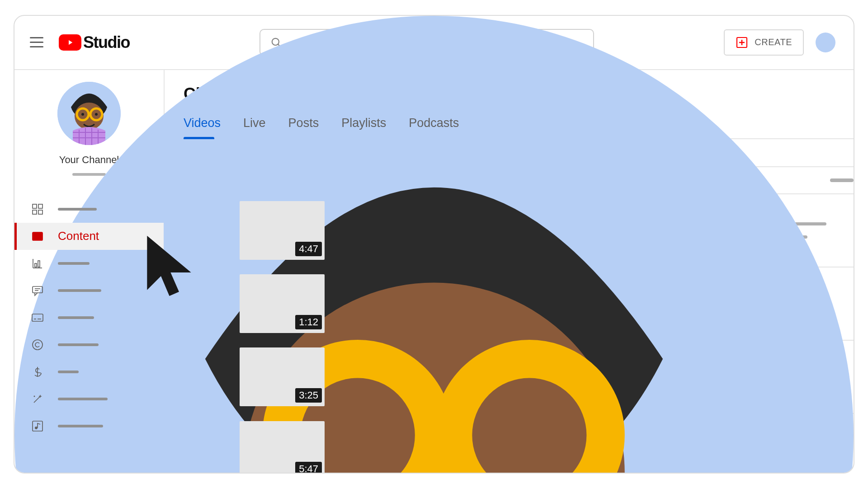 This screenshot has height=488, width=868. I want to click on tab-posts: Posts, so click(304, 127).